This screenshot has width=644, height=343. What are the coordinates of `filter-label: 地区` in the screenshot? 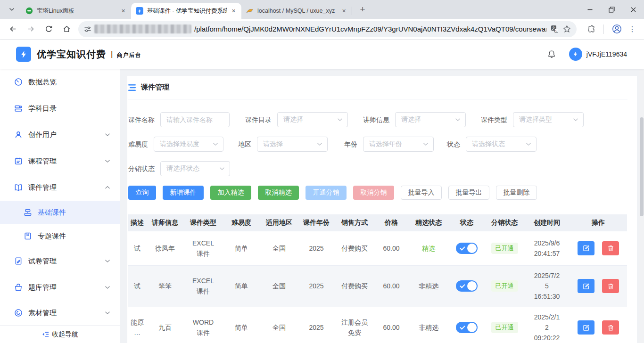 It's located at (245, 144).